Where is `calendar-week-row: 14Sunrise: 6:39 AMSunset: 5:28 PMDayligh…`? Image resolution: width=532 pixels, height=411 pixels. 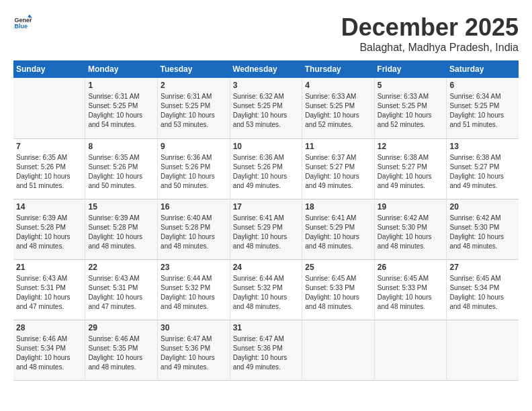 calendar-week-row: 14Sunrise: 6:39 AMSunset: 5:28 PMDayligh… is located at coordinates (266, 229).